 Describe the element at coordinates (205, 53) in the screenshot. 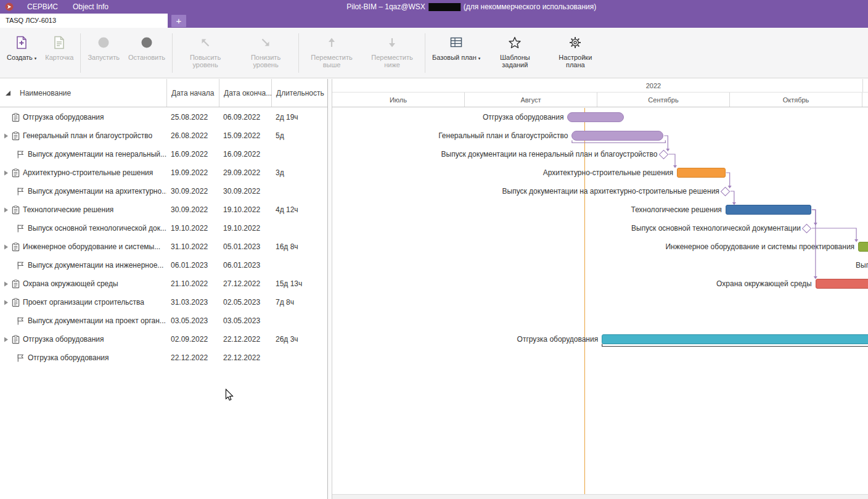

I see `toolbar-button-promote: Повысить уровень` at that location.